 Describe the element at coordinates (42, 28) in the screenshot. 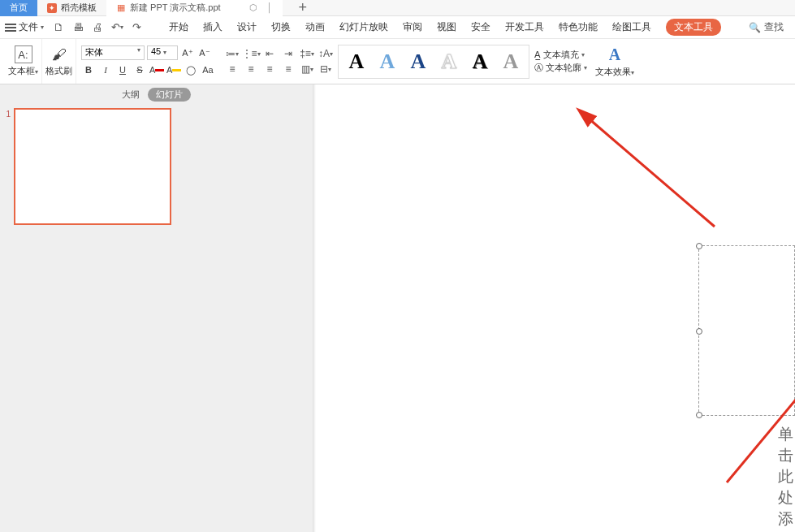

I see `chevron-down-icon: ▾` at that location.